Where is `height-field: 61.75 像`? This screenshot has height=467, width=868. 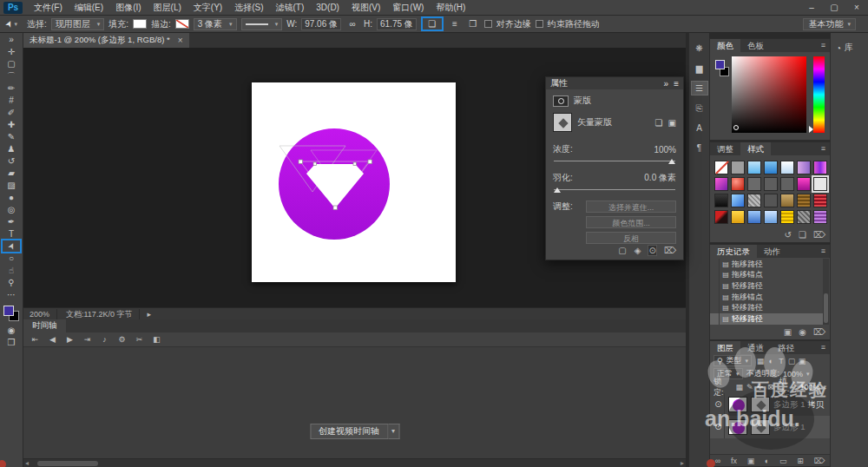
height-field: 61.75 像 is located at coordinates (397, 24).